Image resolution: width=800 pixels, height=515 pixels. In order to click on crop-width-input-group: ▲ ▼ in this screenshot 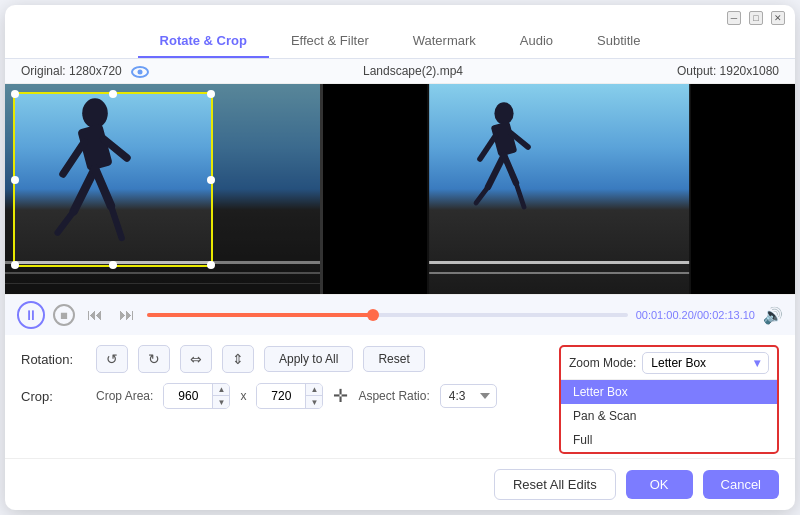, I will do `click(196, 396)`.